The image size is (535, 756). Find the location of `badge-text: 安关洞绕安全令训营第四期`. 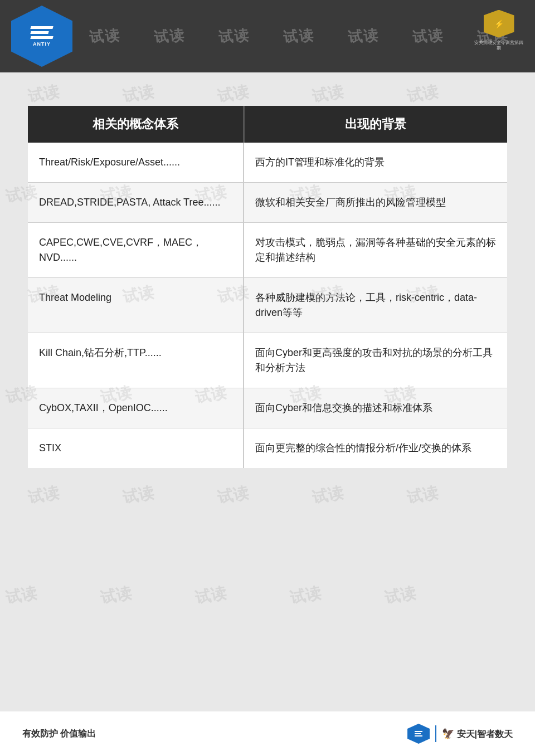

badge-text: 安关洞绕安全令训营第四期 is located at coordinates (499, 46).